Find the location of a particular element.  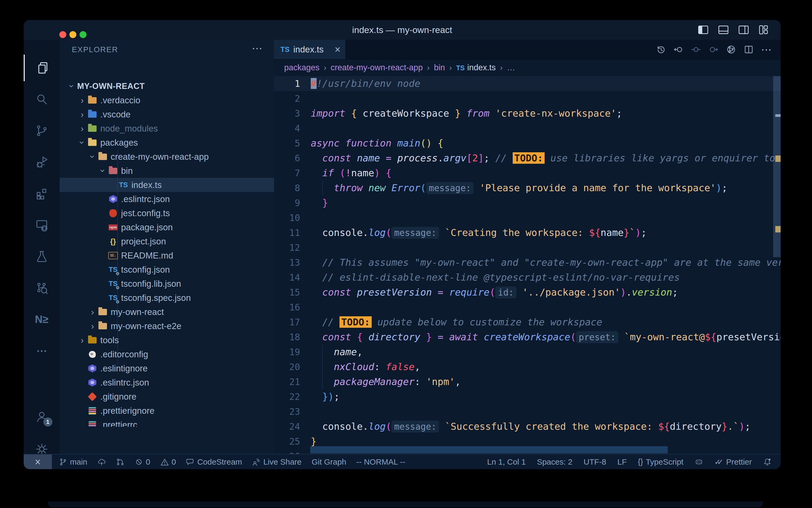

tree-item-label: .vscode is located at coordinates (115, 115).